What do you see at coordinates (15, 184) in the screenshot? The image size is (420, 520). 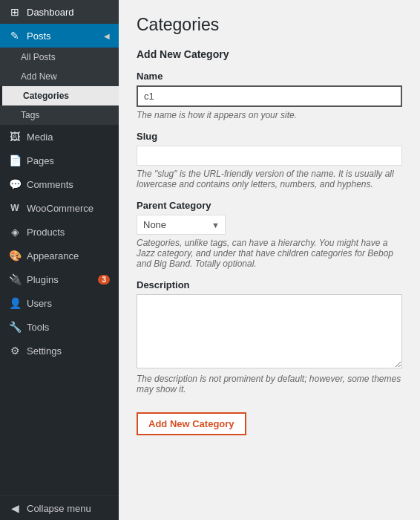 I see `comments-icon: 💬` at bounding box center [15, 184].